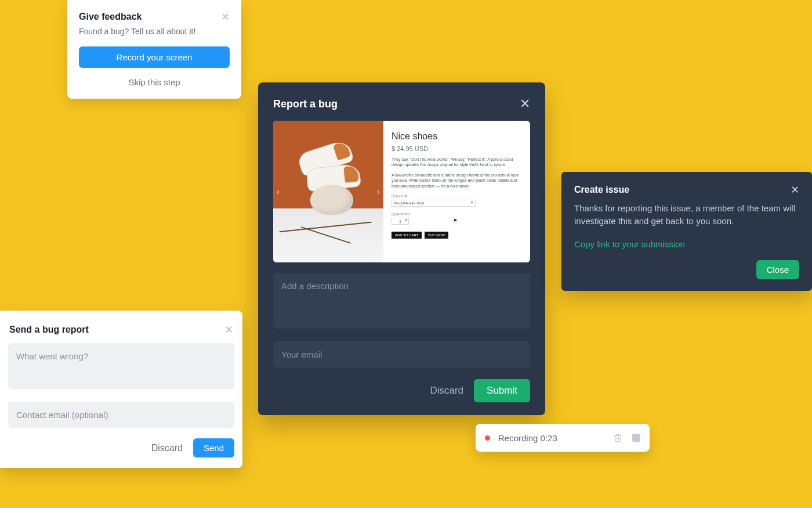  Describe the element at coordinates (154, 82) in the screenshot. I see `skip-step-link: Skip this step` at that location.